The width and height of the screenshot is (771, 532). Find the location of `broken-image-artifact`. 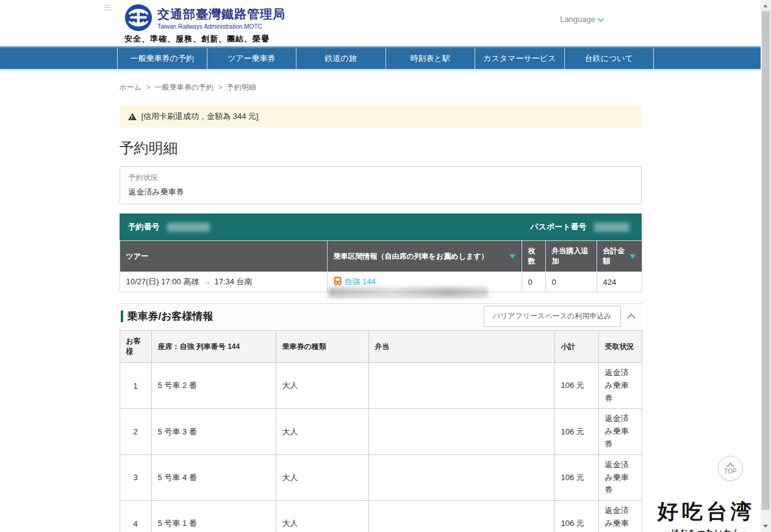

broken-image-artifact is located at coordinates (107, 7).